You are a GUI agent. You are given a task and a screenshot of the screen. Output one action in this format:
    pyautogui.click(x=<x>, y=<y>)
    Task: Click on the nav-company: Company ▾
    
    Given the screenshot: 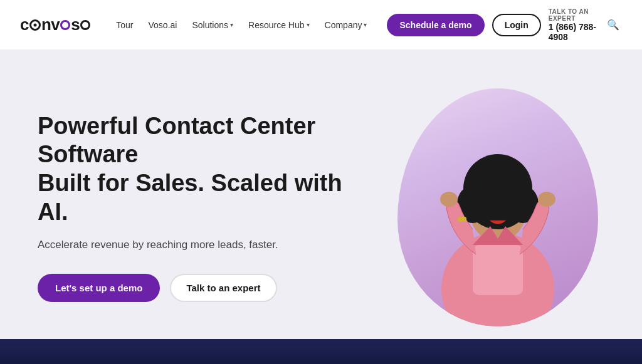 What is the action you would take?
    pyautogui.click(x=346, y=25)
    